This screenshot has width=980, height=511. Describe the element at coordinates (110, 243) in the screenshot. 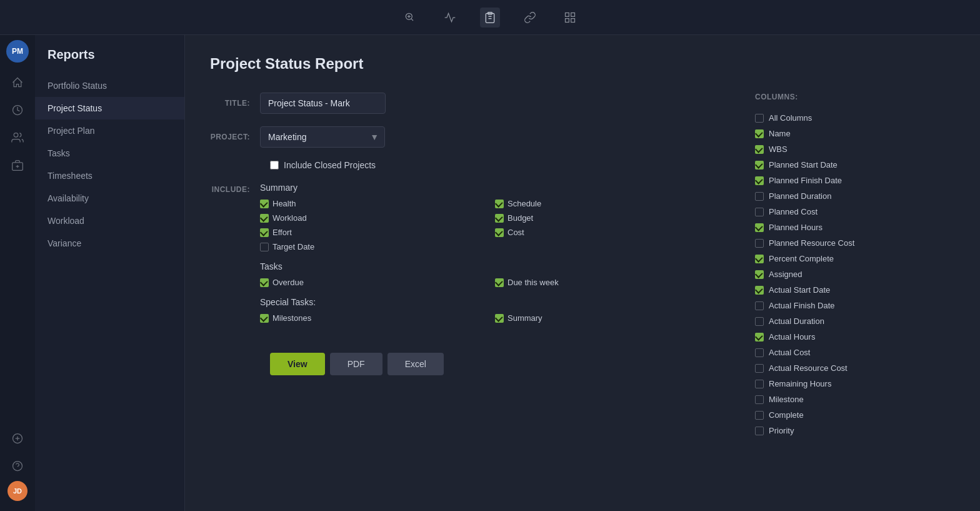

I see `sidebar-item-variance: Variance` at that location.